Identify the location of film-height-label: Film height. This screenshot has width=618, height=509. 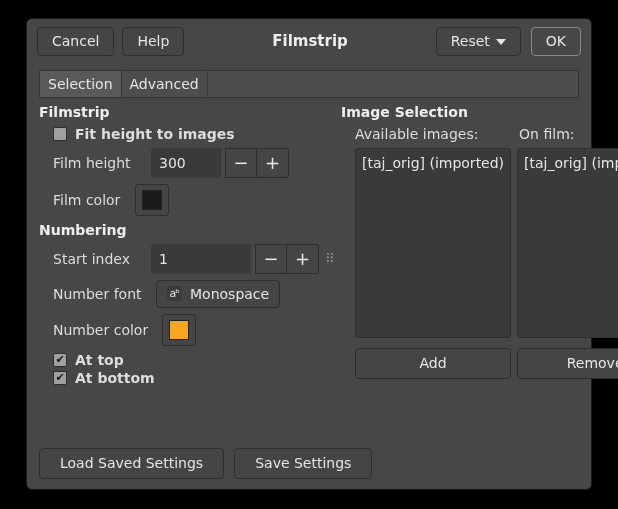
(95, 163).